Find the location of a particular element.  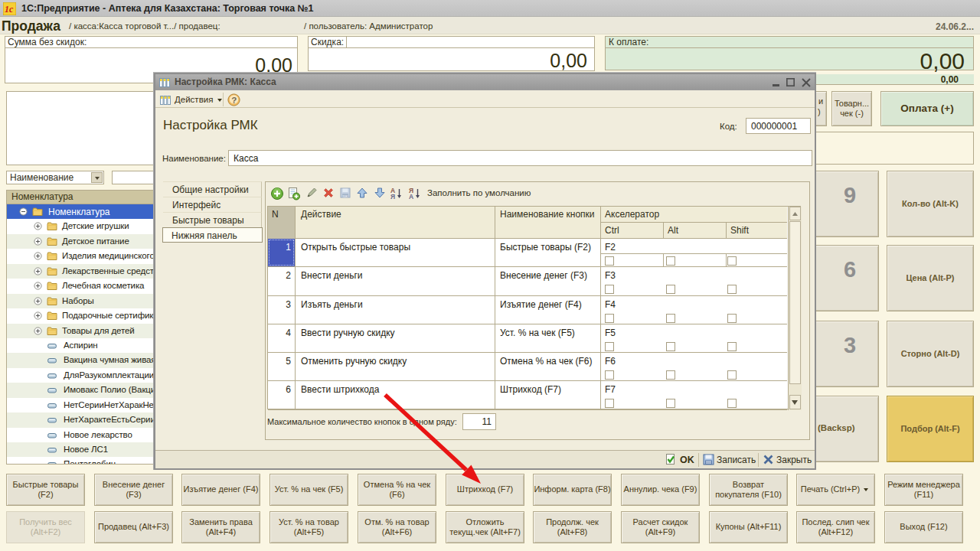

svg-text: 1c is located at coordinates (9, 9).